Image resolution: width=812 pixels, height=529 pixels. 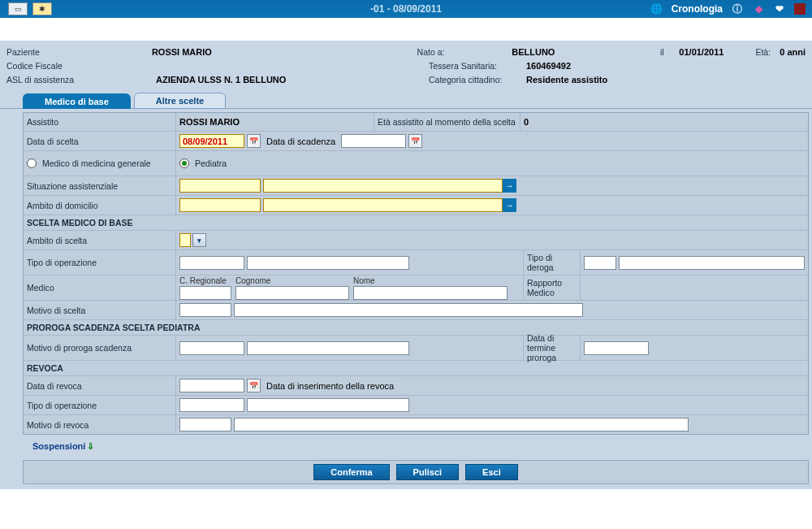 What do you see at coordinates (284, 52) in the screenshot?
I see `value-paziente: ROSSI MARIO` at bounding box center [284, 52].